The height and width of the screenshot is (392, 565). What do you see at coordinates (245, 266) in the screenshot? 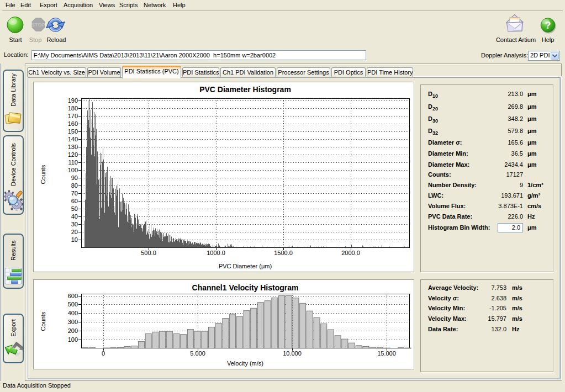
I see `svg-text: PVC Diameter (μm)` at bounding box center [245, 266].